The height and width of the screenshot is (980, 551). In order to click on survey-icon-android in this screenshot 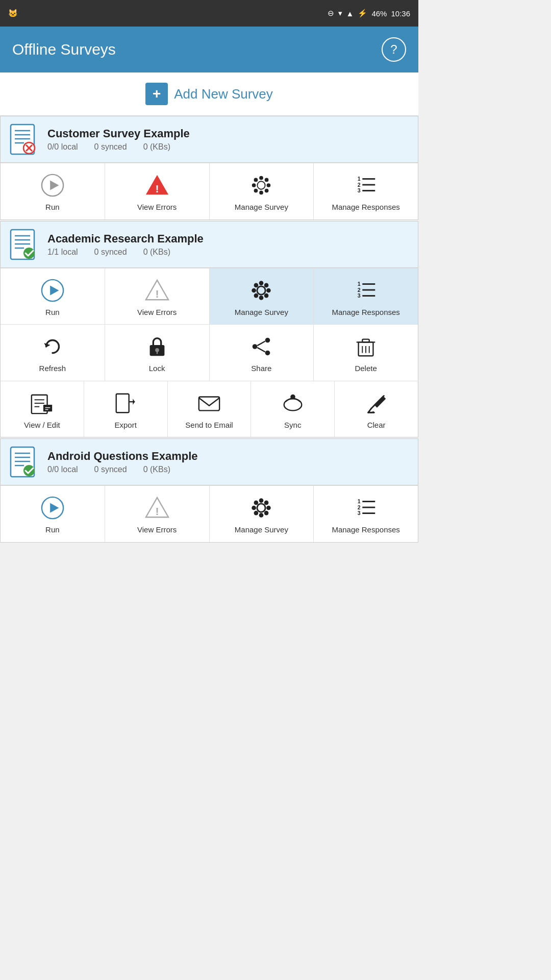, I will do `click(24, 462)`.